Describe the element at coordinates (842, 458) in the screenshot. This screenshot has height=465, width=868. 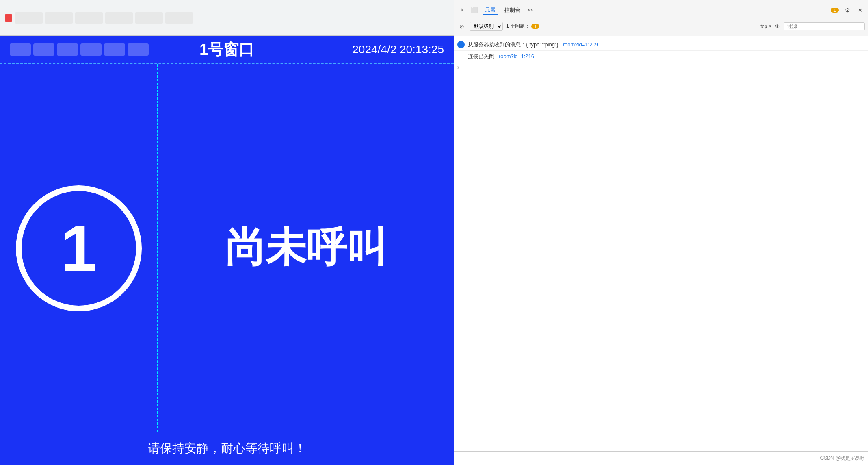
I see `watermark-text: CSDN @我是罗易呼` at that location.